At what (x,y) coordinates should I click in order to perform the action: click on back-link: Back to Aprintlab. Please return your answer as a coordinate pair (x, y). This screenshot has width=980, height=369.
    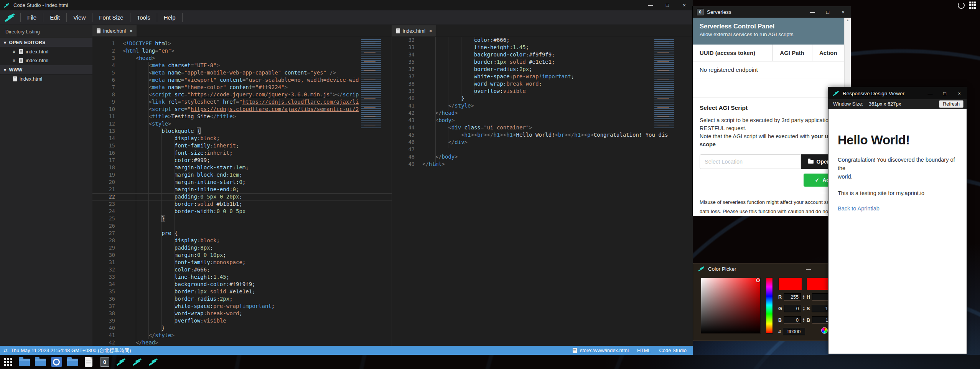
    Looking at the image, I should click on (900, 208).